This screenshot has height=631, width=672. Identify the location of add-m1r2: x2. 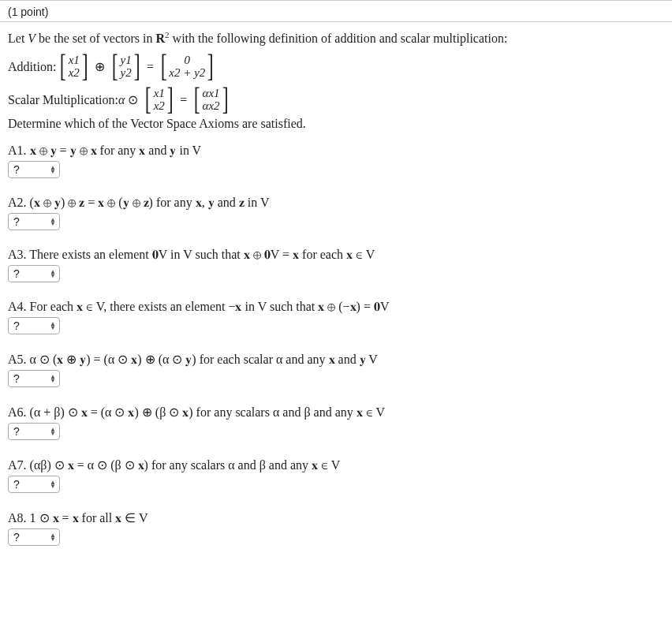
(74, 73).